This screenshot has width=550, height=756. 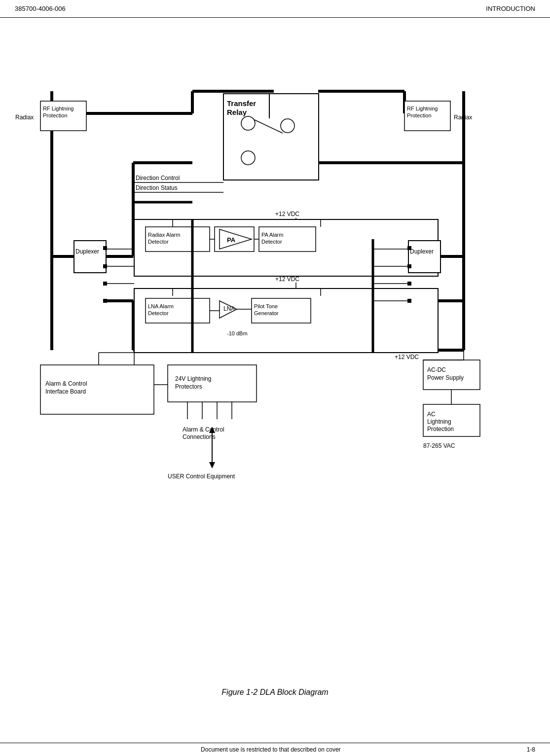 I want to click on svg-text: Direction Control, so click(x=158, y=178).